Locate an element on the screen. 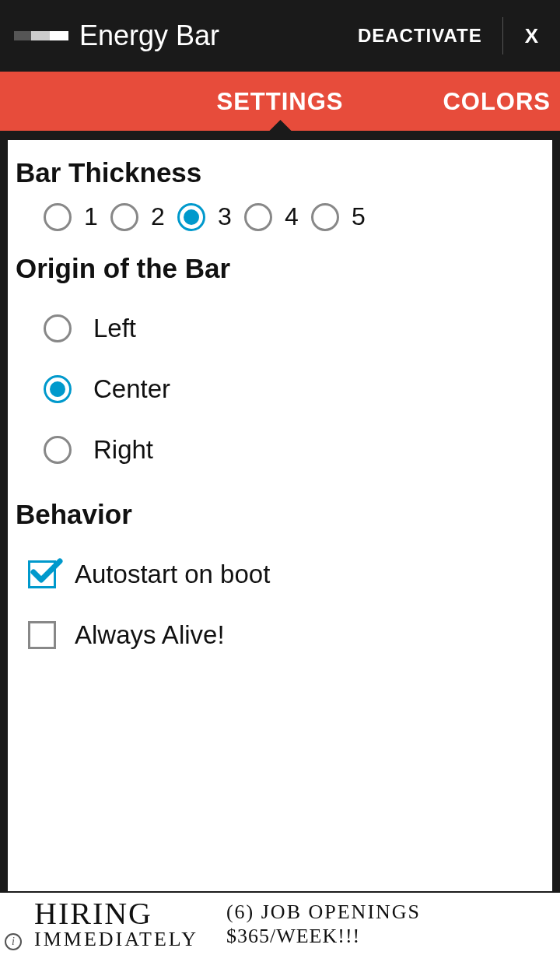 This screenshot has width=560, height=955. thickness-label-4: 4 is located at coordinates (292, 216).